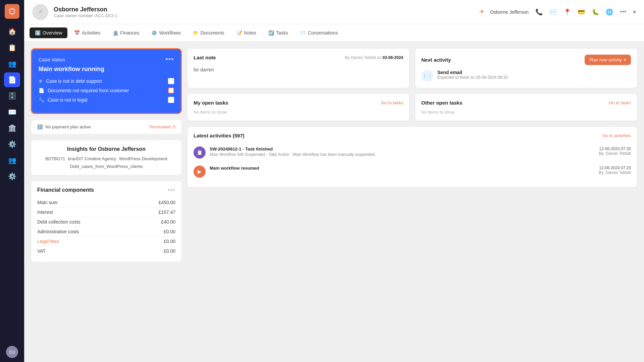 The width and height of the screenshot is (644, 362). What do you see at coordinates (67, 100) in the screenshot?
I see `case-status-label-2: Case is not in legal` at bounding box center [67, 100].